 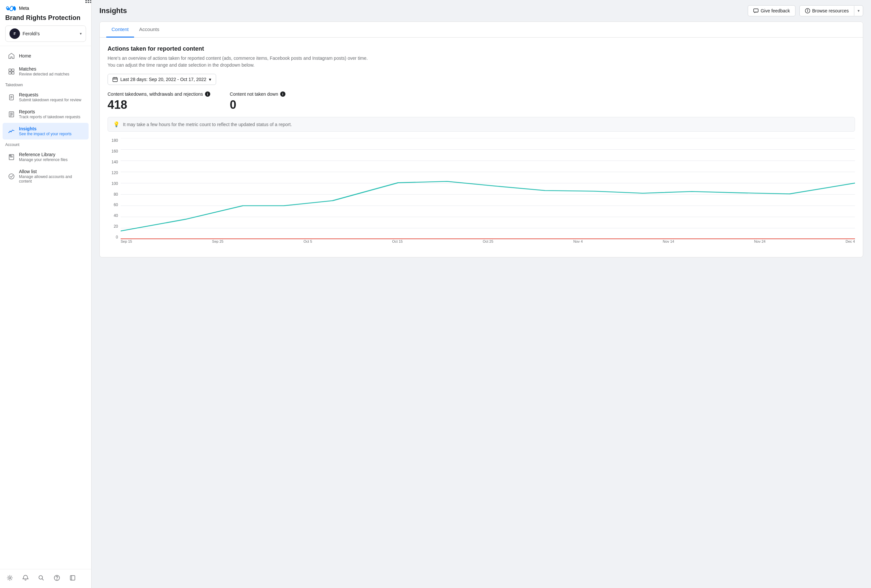 I want to click on nav-section-takedown: Takedown, so click(x=46, y=84).